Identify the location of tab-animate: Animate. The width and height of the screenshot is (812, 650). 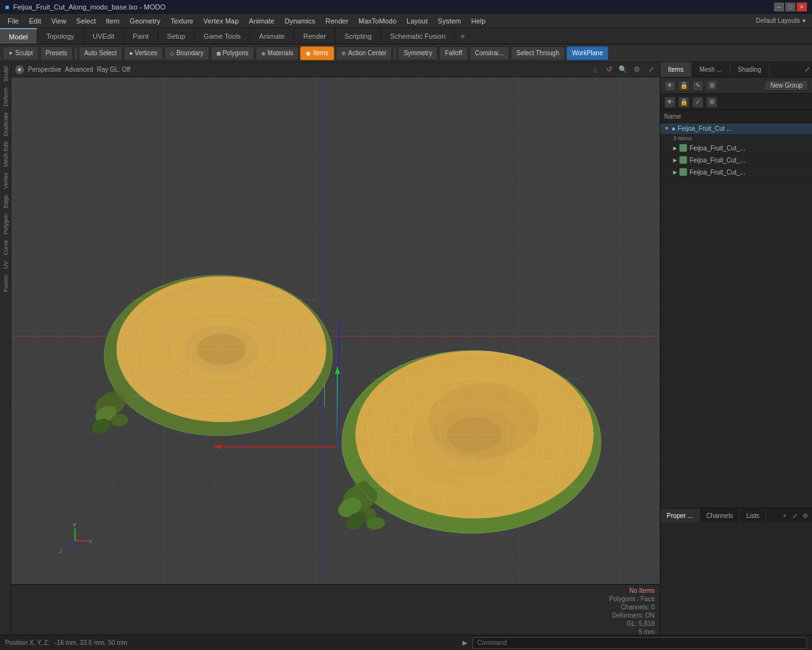
(273, 36).